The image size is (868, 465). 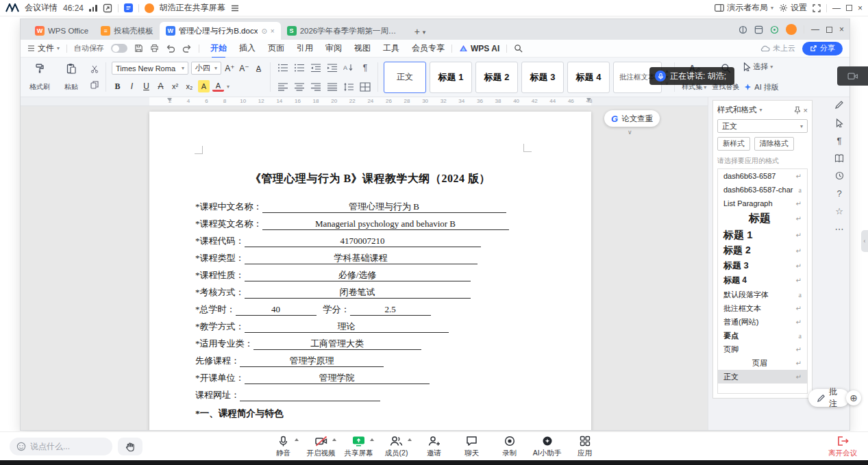 What do you see at coordinates (365, 86) in the screenshot?
I see `borders-icon` at bounding box center [365, 86].